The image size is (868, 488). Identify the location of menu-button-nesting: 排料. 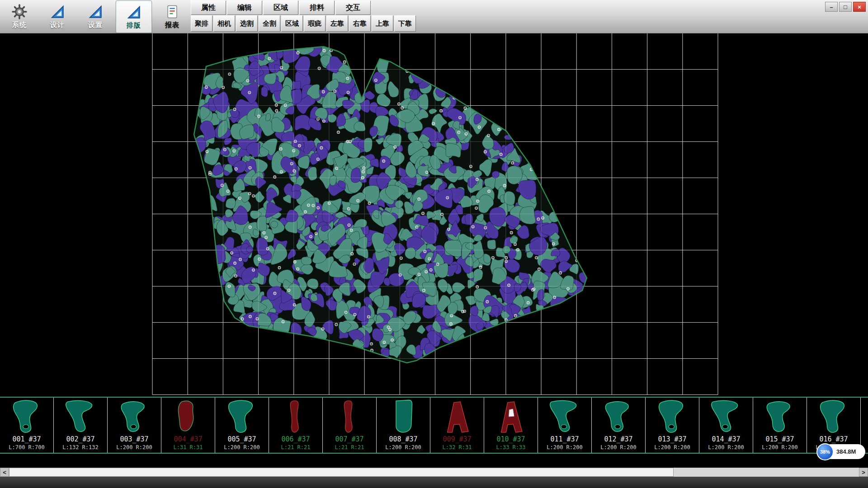
(317, 8).